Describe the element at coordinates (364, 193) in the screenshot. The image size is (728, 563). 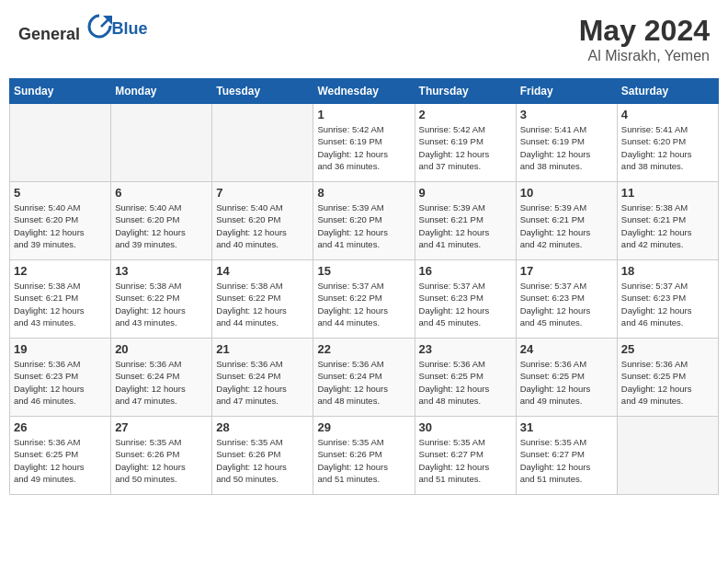
I see `day-number: 8` at that location.